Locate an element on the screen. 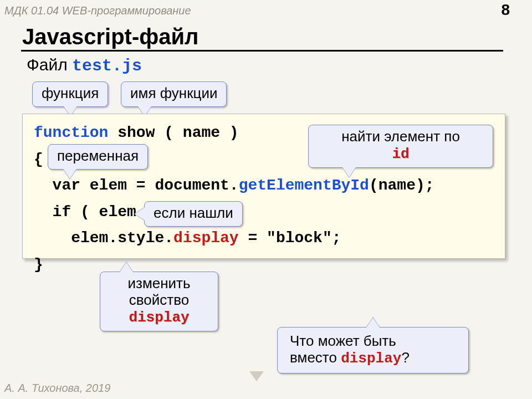  callout-text: Что может быть is located at coordinates (343, 341).